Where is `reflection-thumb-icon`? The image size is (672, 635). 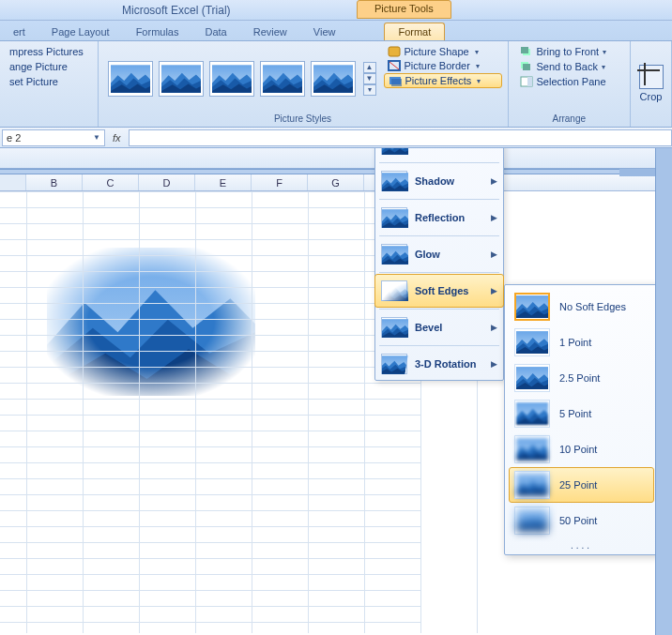 reflection-thumb-icon is located at coordinates (394, 218).